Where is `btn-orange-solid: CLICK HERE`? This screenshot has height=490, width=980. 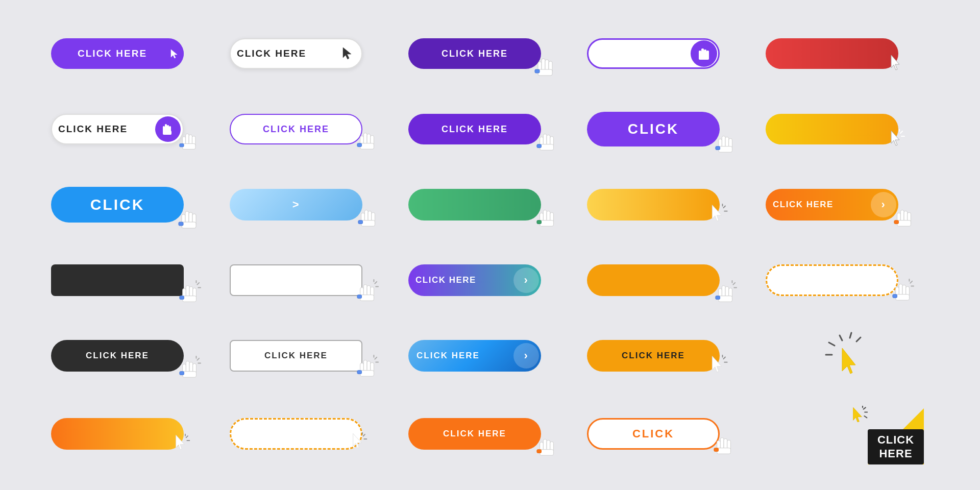
btn-orange-solid: CLICK HERE is located at coordinates (475, 434).